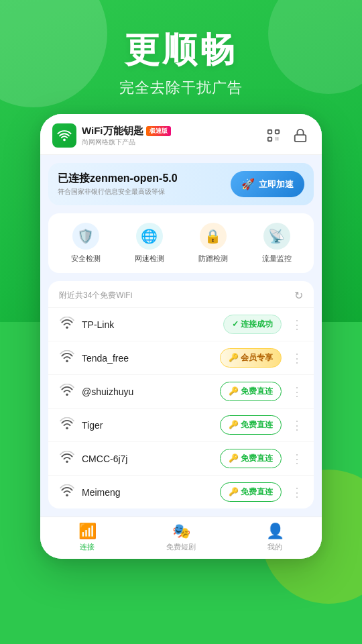  I want to click on connected-desc: 符合国家非银行信息安全最高级等保, so click(118, 192).